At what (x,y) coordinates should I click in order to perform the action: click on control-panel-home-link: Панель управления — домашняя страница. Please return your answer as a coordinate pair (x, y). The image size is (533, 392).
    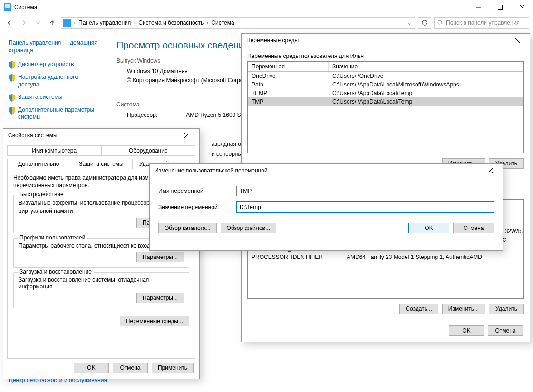
    Looking at the image, I should click on (53, 47).